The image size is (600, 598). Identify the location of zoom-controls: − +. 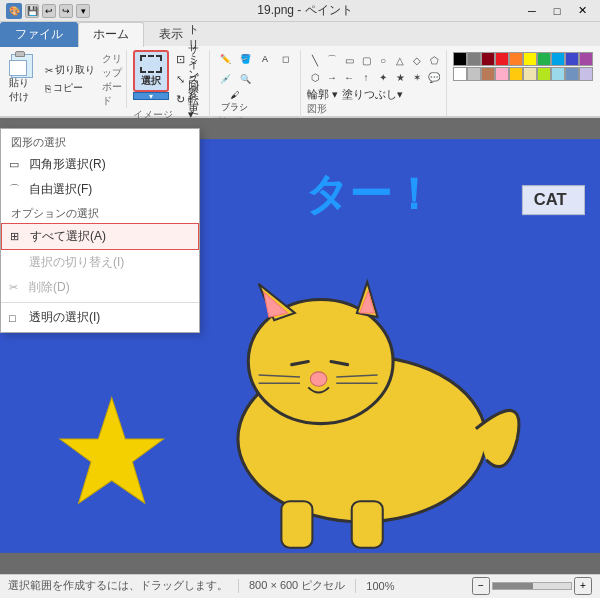
(532, 586).